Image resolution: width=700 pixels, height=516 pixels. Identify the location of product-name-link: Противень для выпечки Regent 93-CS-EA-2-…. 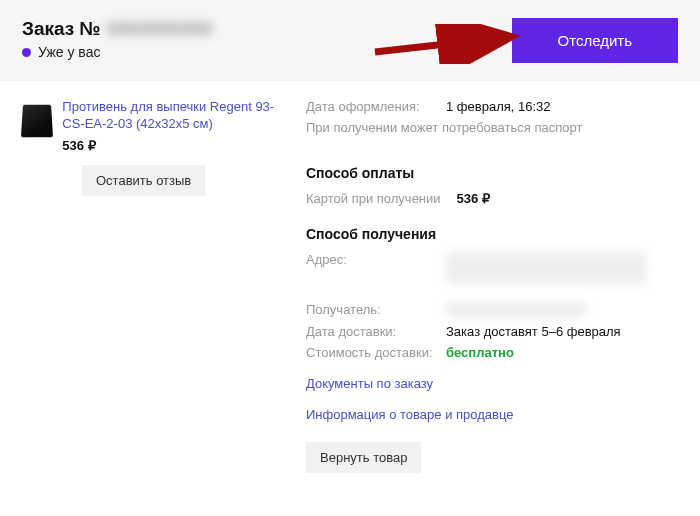
(172, 116).